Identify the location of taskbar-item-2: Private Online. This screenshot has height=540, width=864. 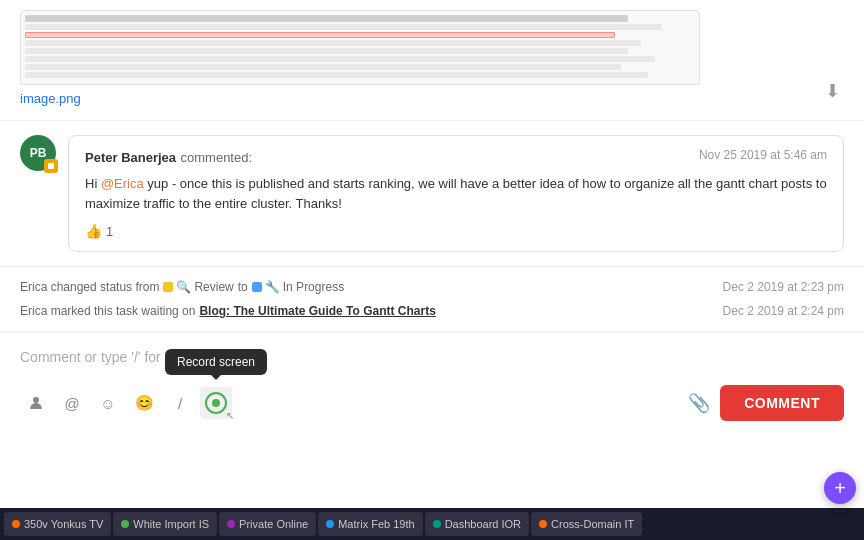
(268, 524).